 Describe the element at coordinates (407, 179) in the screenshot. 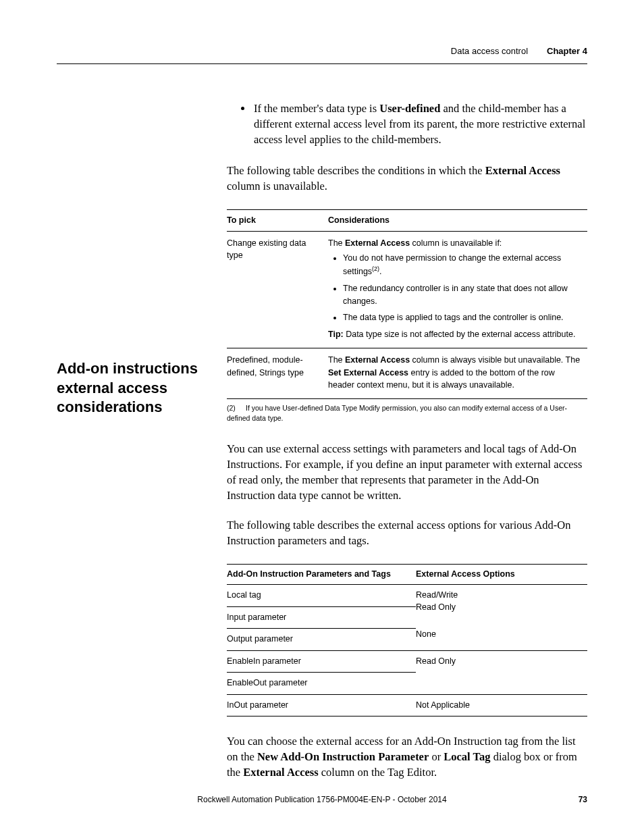

I see `intro-paragraph: The following table describes the condit…` at that location.